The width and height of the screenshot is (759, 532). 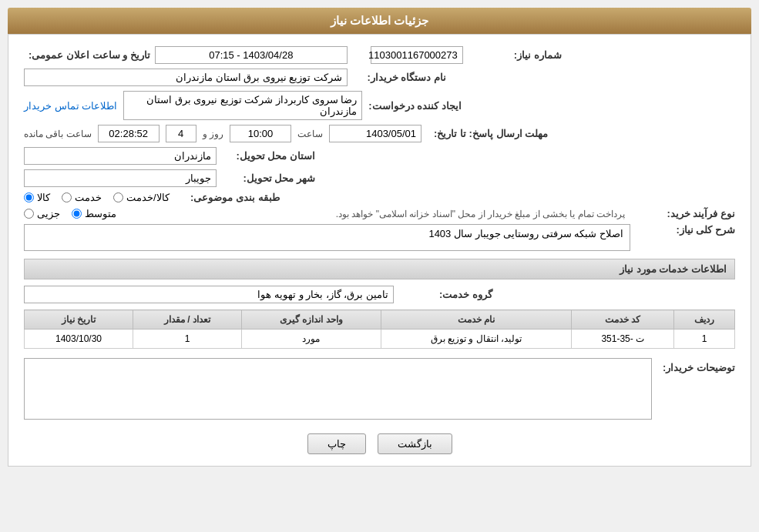 I want to click on buyer-desc-row: توضیحات خریدار:, so click(x=379, y=390).